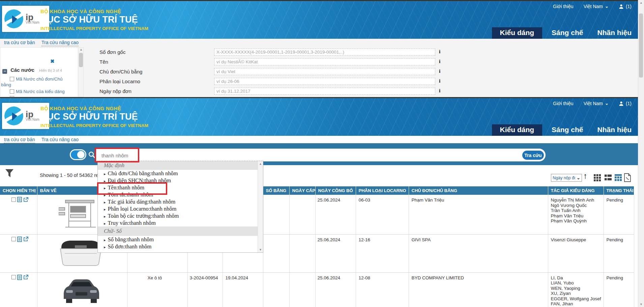 Image resolution: width=644 pixels, height=307 pixels. Describe the element at coordinates (478, 253) in the screenshot. I see `owner-cell: GIVI SPA` at that location.